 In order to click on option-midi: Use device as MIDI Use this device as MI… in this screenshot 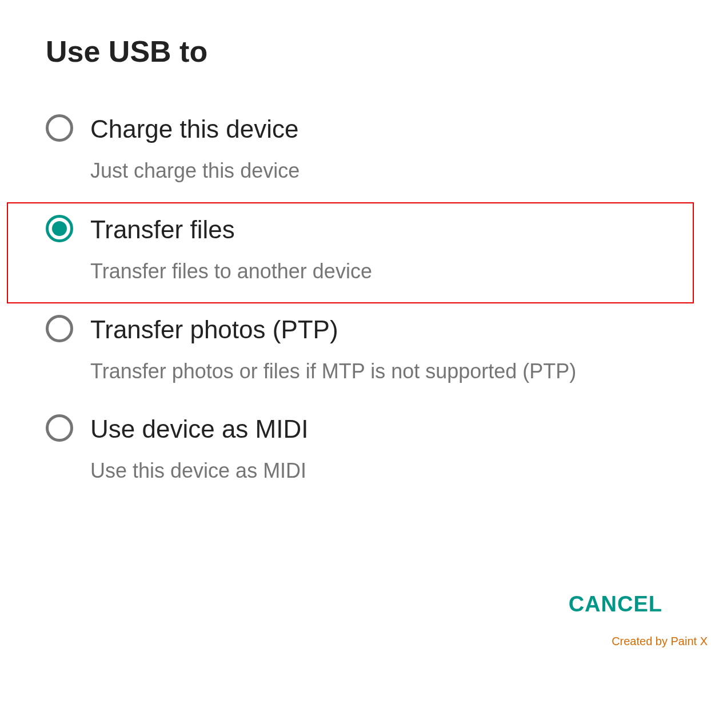, I will do `click(356, 453)`.